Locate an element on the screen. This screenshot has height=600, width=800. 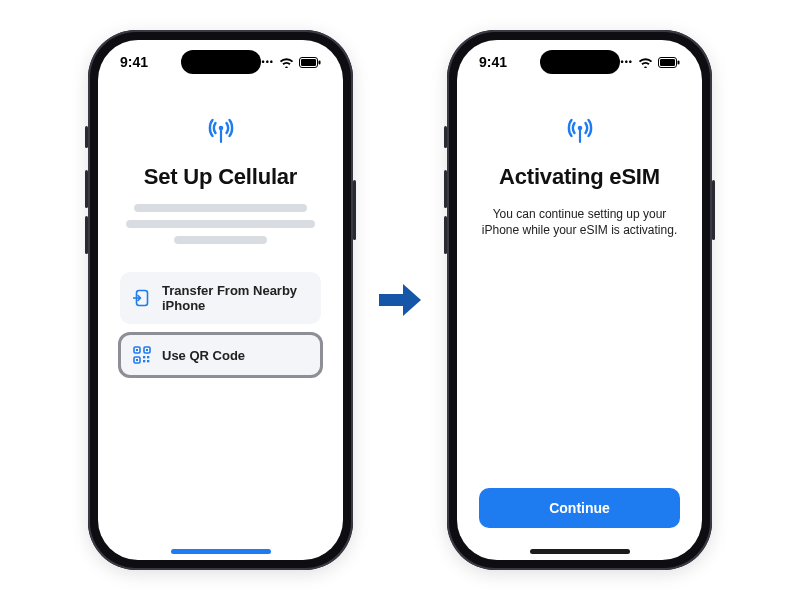
qr-icon is located at coordinates (142, 355).